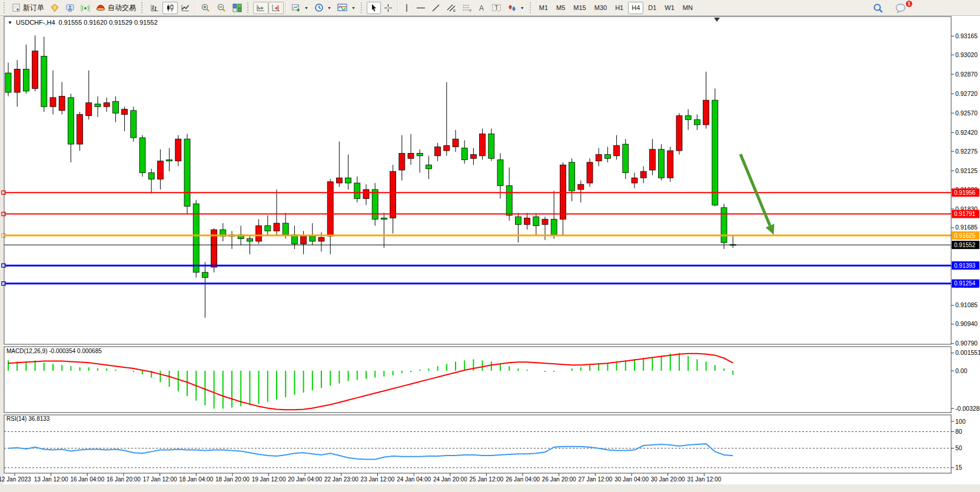 The width and height of the screenshot is (980, 492). Describe the element at coordinates (512, 8) in the screenshot. I see `arrows-tool-icon` at that location.